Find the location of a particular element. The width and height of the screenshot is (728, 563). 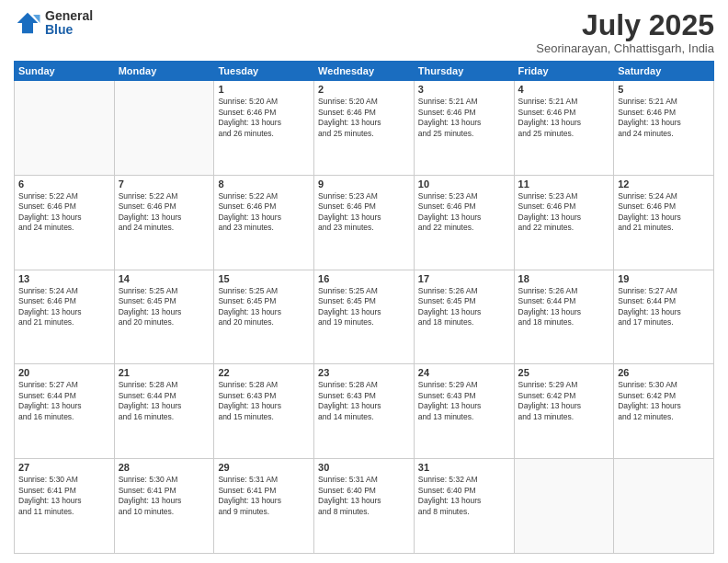

logo-blue-text: Blue is located at coordinates (69, 29).